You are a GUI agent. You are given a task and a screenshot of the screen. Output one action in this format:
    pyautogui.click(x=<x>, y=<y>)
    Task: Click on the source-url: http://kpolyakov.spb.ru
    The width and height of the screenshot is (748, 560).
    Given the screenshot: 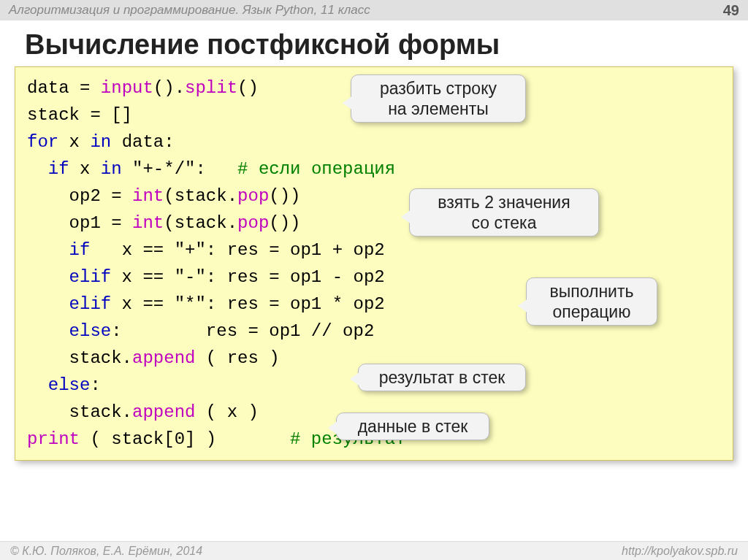 What is the action you would take?
    pyautogui.click(x=679, y=551)
    